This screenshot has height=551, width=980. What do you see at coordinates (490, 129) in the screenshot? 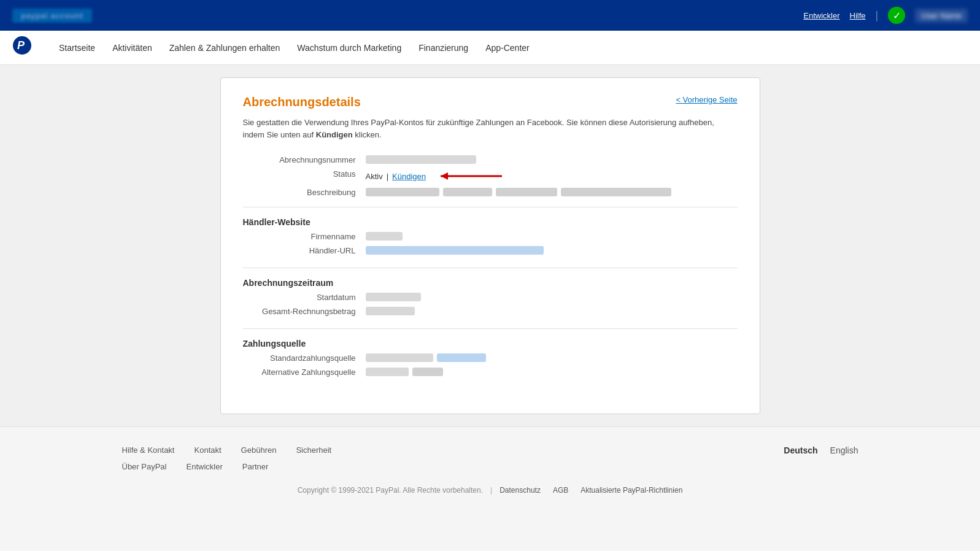
I see `card-description: Sie gestatten die Verwendung Ihres PayPa…` at bounding box center [490, 129].